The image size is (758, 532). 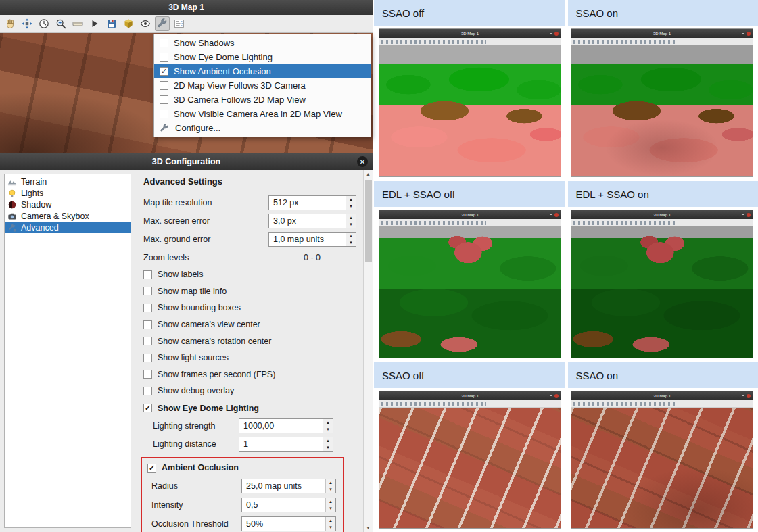 I want to click on spinbox-value: 25,0 map units, so click(x=284, y=486).